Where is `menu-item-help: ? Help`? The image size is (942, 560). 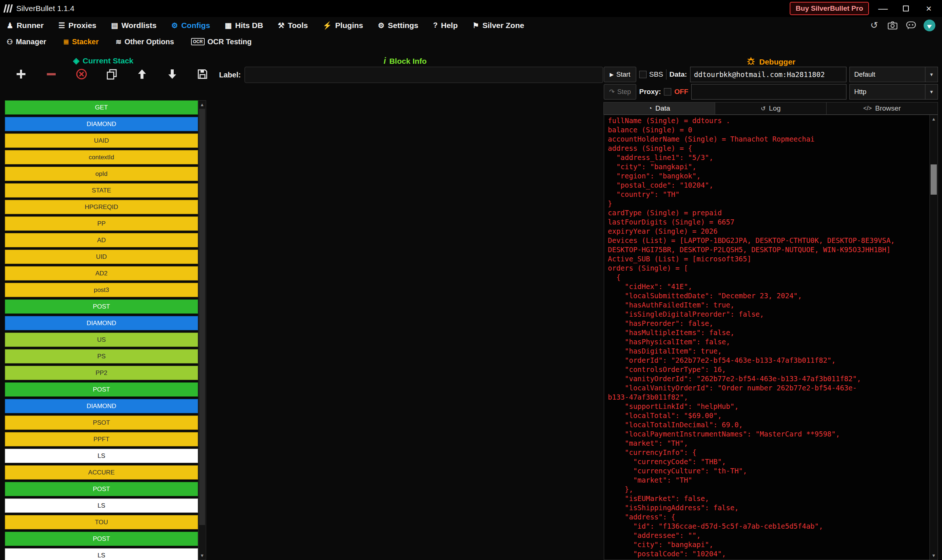 menu-item-help: ? Help is located at coordinates (446, 26).